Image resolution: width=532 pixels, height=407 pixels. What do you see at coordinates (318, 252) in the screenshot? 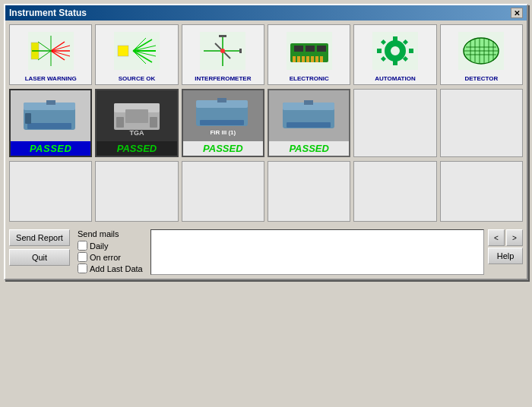
I see `email-textarea` at bounding box center [318, 252].